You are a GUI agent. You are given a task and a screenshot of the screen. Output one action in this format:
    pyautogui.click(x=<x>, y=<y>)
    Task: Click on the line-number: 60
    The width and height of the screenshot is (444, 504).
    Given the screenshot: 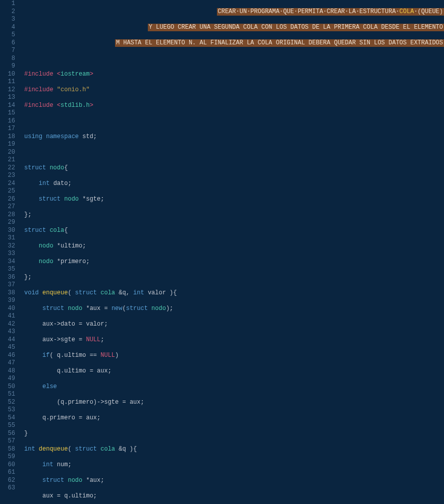 What is the action you would take?
    pyautogui.click(x=8, y=465)
    